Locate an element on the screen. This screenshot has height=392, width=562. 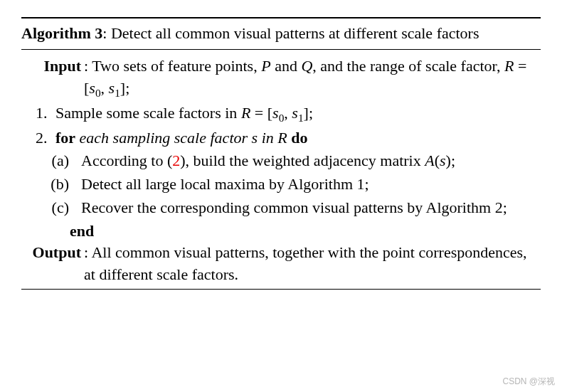
input-s0-sub: 0 is located at coordinates (98, 92).